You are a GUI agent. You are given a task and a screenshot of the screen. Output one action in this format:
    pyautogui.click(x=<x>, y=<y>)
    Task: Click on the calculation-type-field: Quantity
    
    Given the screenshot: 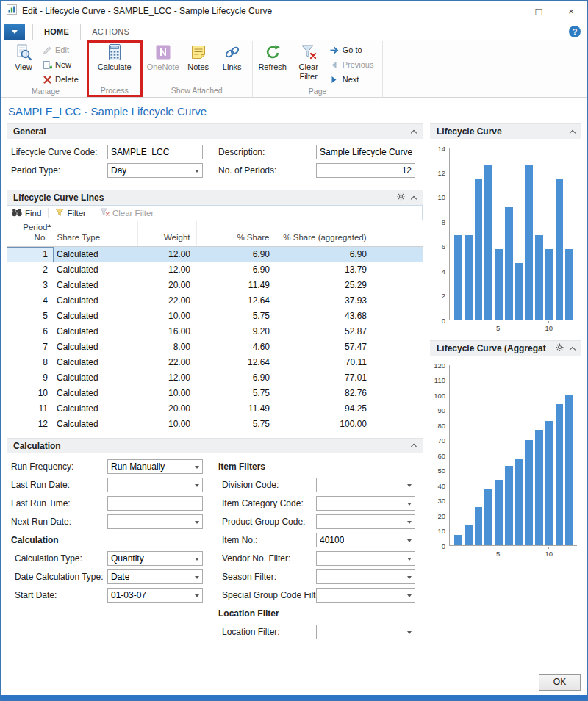 What is the action you would take?
    pyautogui.click(x=155, y=558)
    